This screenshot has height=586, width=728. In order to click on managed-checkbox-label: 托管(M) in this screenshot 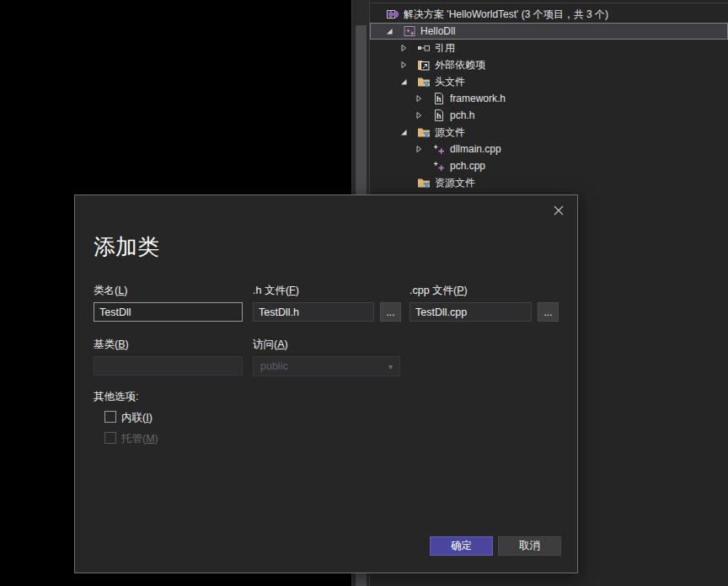, I will do `click(140, 440)`.